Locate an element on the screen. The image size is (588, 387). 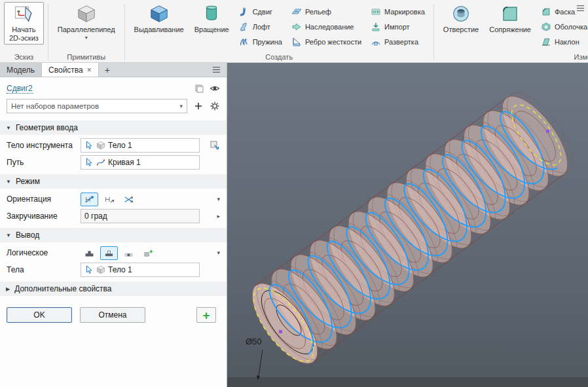
curve-icon is located at coordinates (101, 162).